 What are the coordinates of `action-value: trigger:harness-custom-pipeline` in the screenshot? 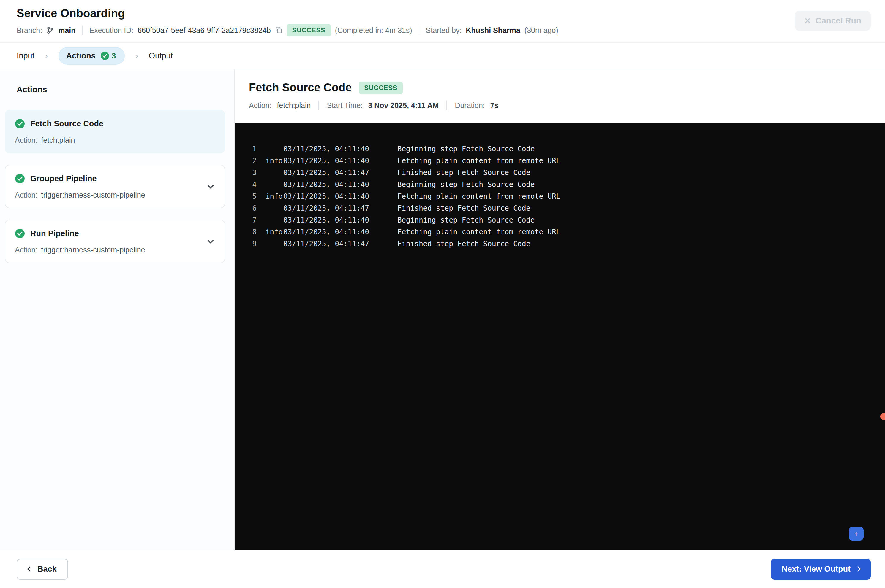 It's located at (93, 250).